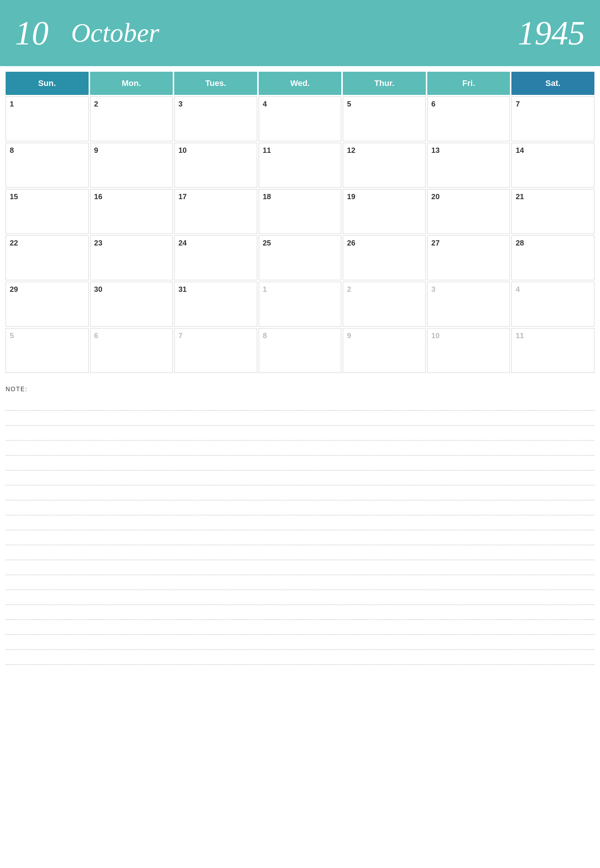 This screenshot has width=600, height=868. What do you see at coordinates (216, 304) in the screenshot?
I see `calendar-day-cell: 31` at bounding box center [216, 304].